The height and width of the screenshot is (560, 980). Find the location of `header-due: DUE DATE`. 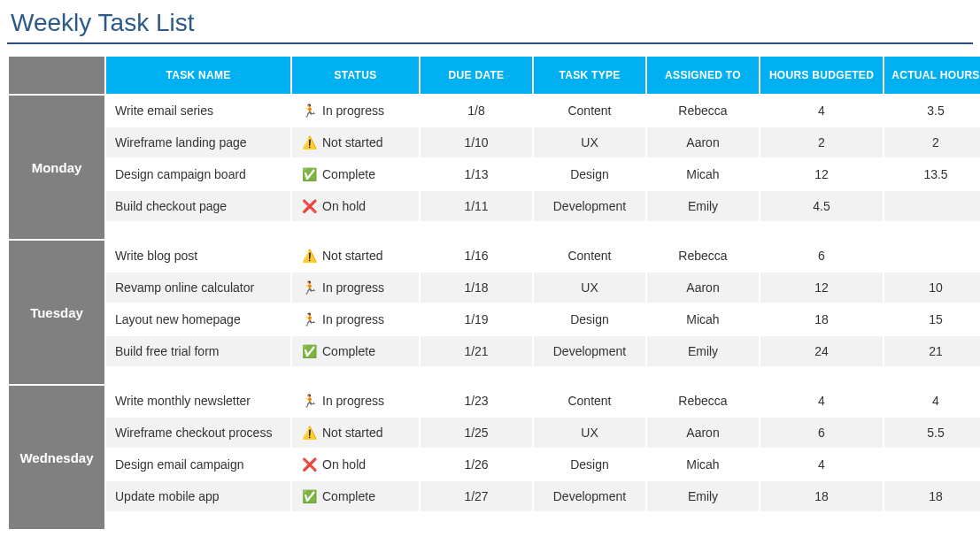

header-due: DUE DATE is located at coordinates (476, 75).